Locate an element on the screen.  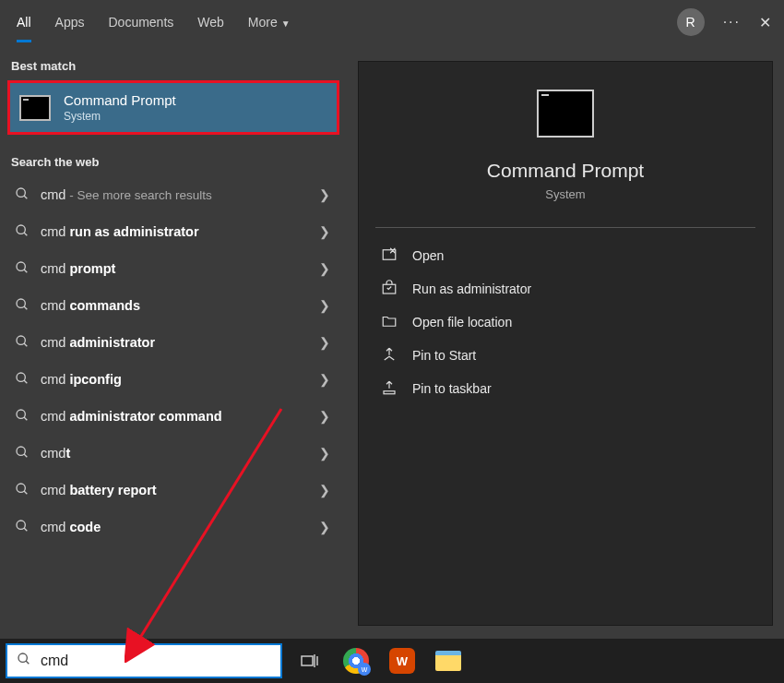
web-result-item: cmd ipconfig❯ is located at coordinates (173, 379).